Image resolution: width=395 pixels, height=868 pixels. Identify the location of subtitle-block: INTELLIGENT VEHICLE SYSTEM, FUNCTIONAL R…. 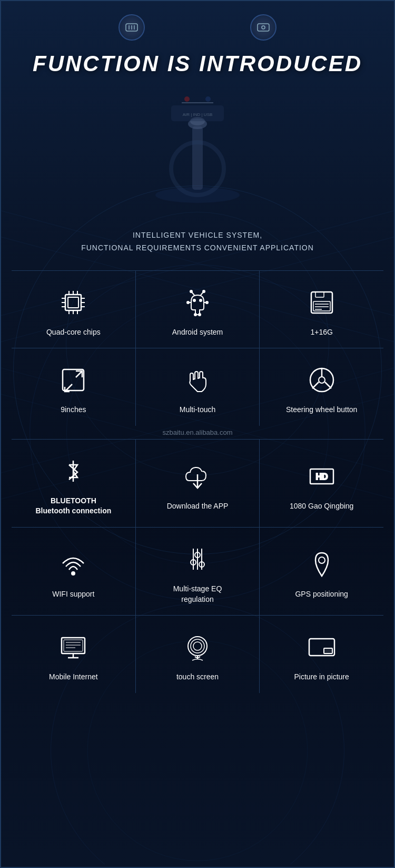
(197, 246).